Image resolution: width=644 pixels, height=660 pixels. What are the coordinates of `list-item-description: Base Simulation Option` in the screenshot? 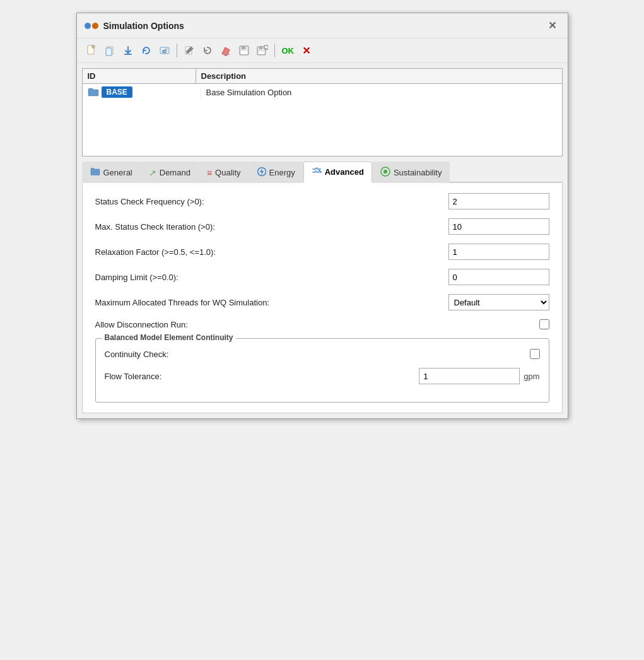 It's located at (247, 92).